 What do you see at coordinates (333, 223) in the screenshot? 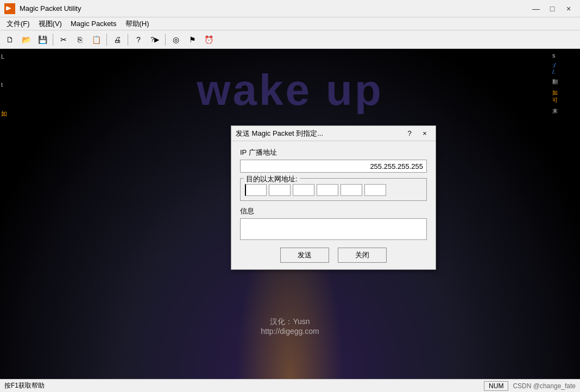
I see `info-section: 信息` at bounding box center [333, 223].